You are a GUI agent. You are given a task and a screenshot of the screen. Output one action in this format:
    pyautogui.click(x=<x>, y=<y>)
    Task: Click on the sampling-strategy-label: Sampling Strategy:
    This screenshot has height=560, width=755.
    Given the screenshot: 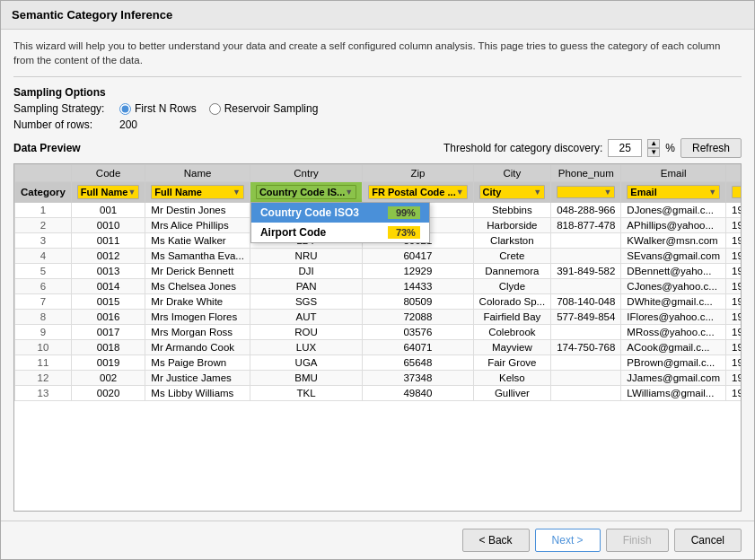 What is the action you would take?
    pyautogui.click(x=63, y=109)
    